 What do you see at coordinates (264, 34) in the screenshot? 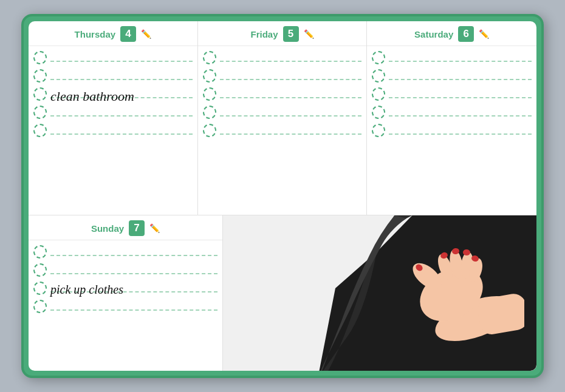
I see `friday-label: Friday` at bounding box center [264, 34].